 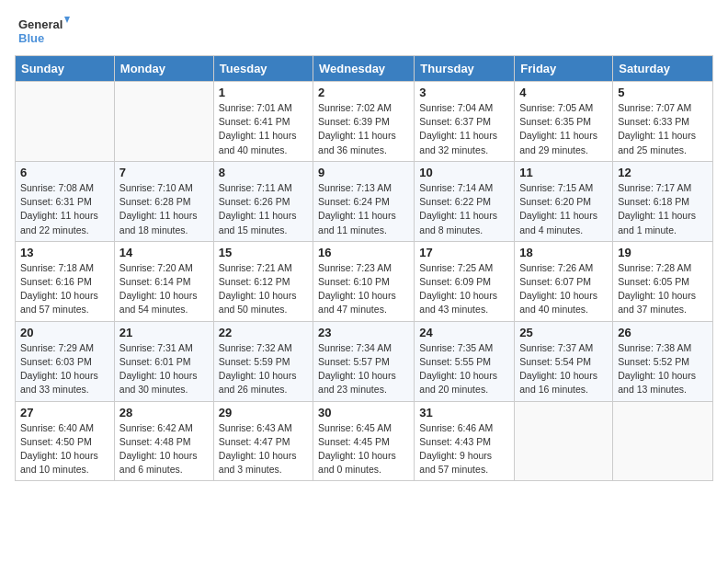 I want to click on day-number: 16, so click(x=364, y=252).